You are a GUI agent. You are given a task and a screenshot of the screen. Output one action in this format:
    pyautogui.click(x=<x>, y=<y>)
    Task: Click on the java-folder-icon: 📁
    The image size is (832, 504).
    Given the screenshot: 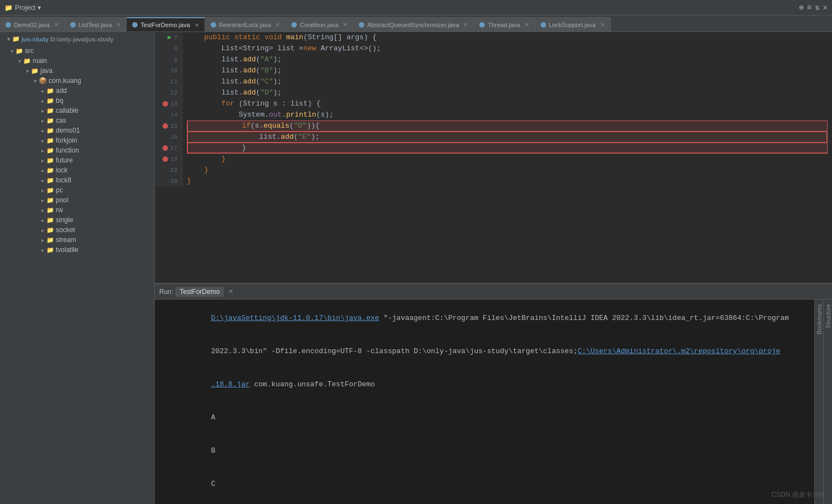 What is the action you would take?
    pyautogui.click(x=35, y=71)
    